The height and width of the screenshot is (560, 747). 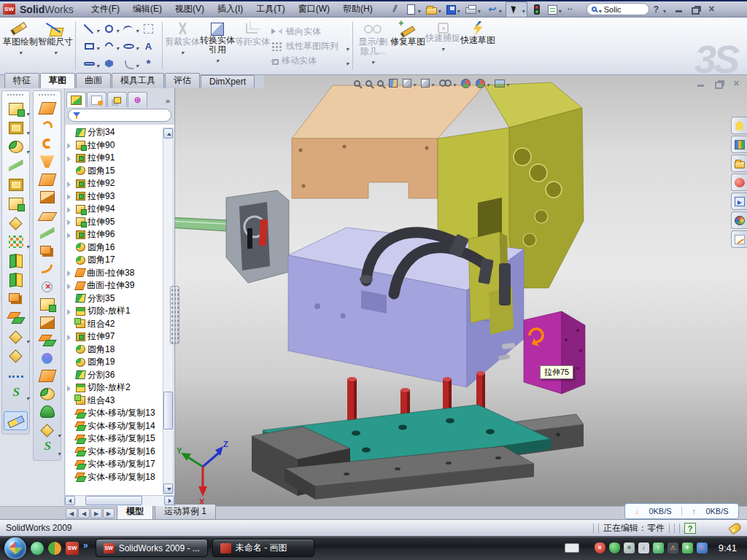 I want to click on rebuild-button, so click(x=537, y=9).